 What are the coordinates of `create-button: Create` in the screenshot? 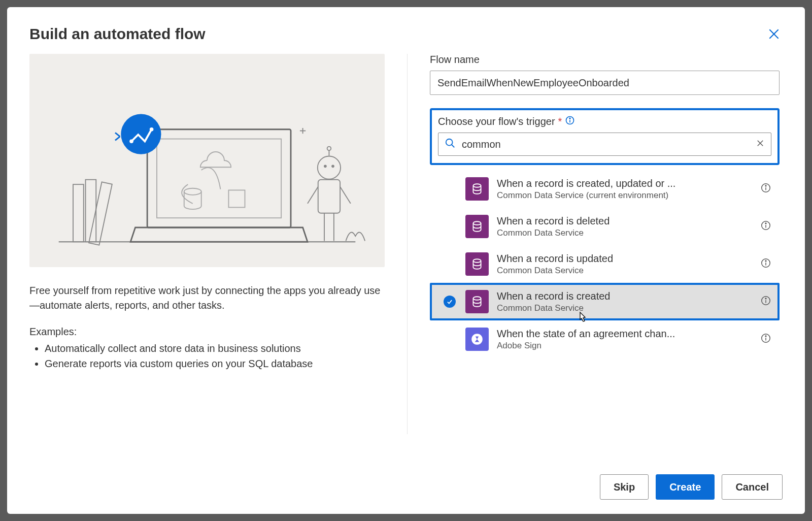 It's located at (685, 487).